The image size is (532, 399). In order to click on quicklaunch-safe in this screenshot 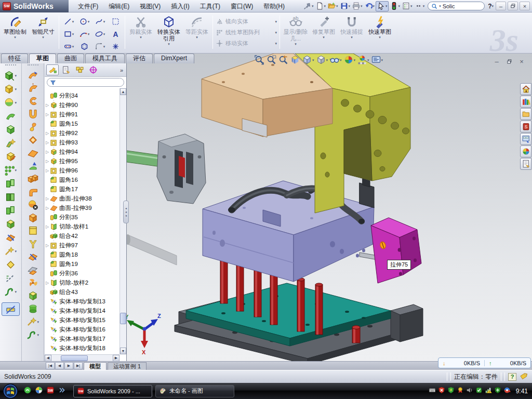, I will do `click(39, 391)`.